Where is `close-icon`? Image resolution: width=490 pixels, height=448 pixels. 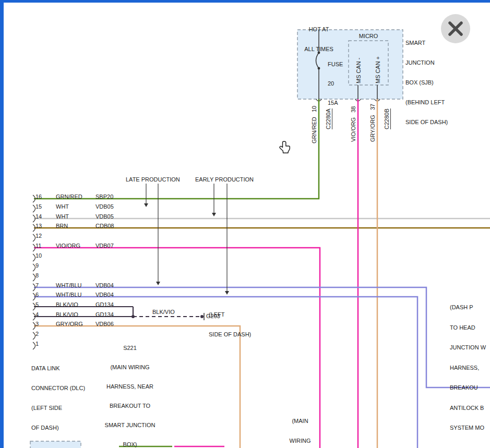 close-icon is located at coordinates (456, 29).